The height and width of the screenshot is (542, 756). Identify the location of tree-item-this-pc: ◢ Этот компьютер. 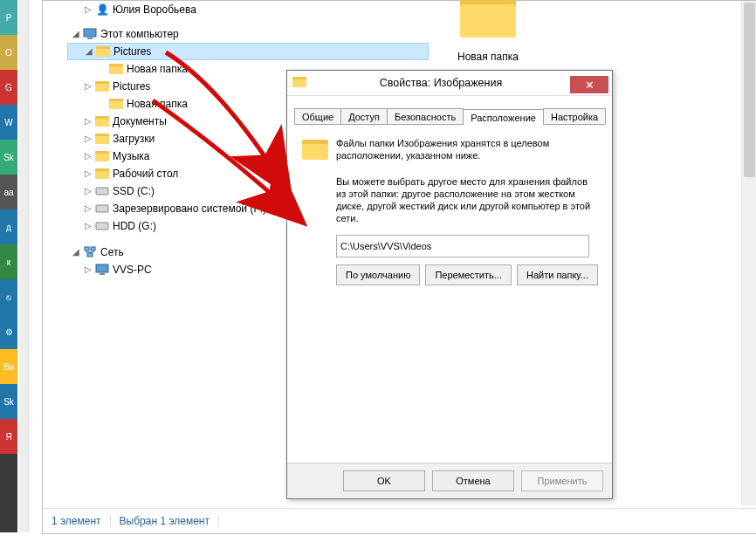
(248, 34).